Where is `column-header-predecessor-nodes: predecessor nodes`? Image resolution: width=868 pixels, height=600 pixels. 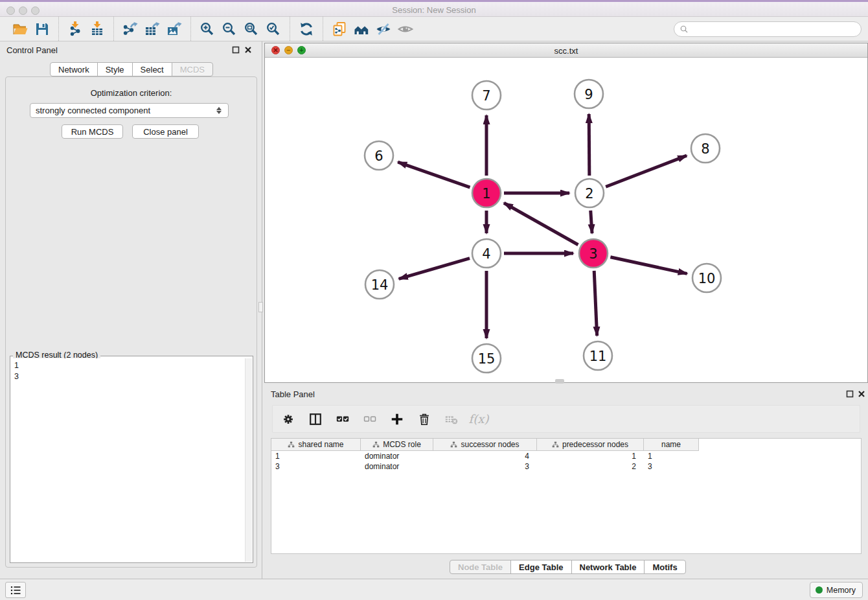
column-header-predecessor-nodes: predecessor nodes is located at coordinates (591, 444).